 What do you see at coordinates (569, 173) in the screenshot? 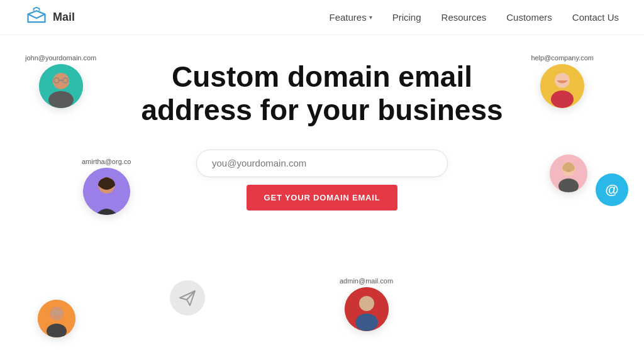
I see `avatar-pink-circle` at bounding box center [569, 173].